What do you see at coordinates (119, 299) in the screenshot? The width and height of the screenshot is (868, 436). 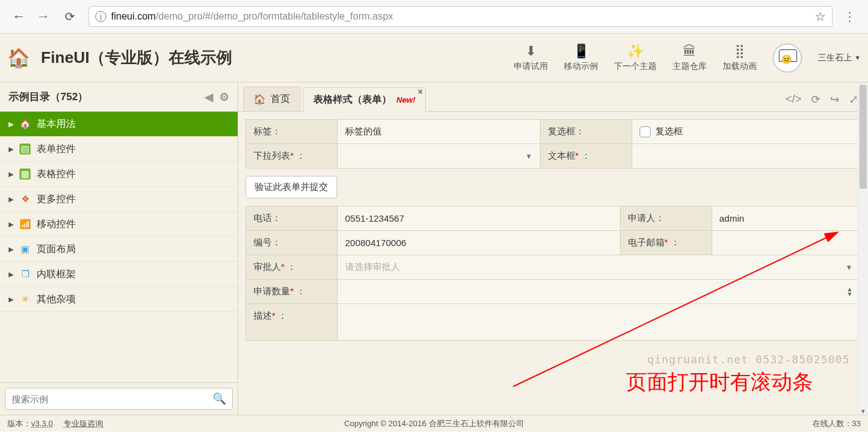 I see `sidebar-item-7: ▶✳其他杂项` at bounding box center [119, 299].